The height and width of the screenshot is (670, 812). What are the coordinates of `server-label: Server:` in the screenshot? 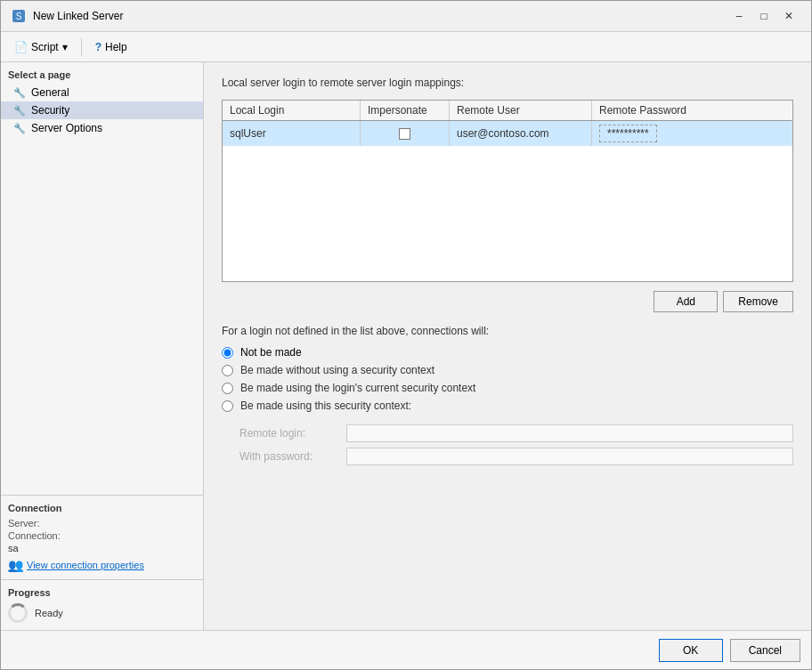 It's located at (23, 523).